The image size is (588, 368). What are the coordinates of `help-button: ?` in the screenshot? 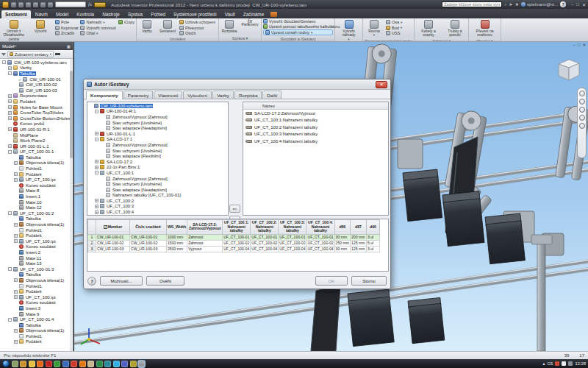 It's located at (563, 4).